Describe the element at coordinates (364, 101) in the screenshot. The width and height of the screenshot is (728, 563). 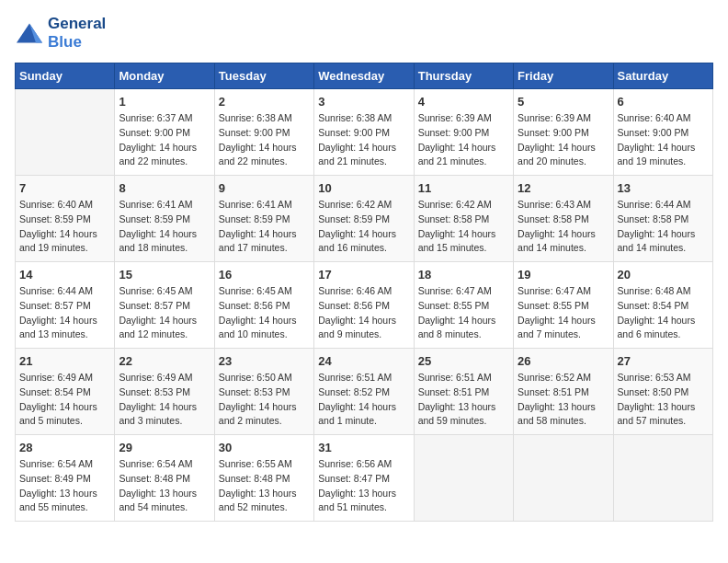
I see `day-number: 3` at that location.